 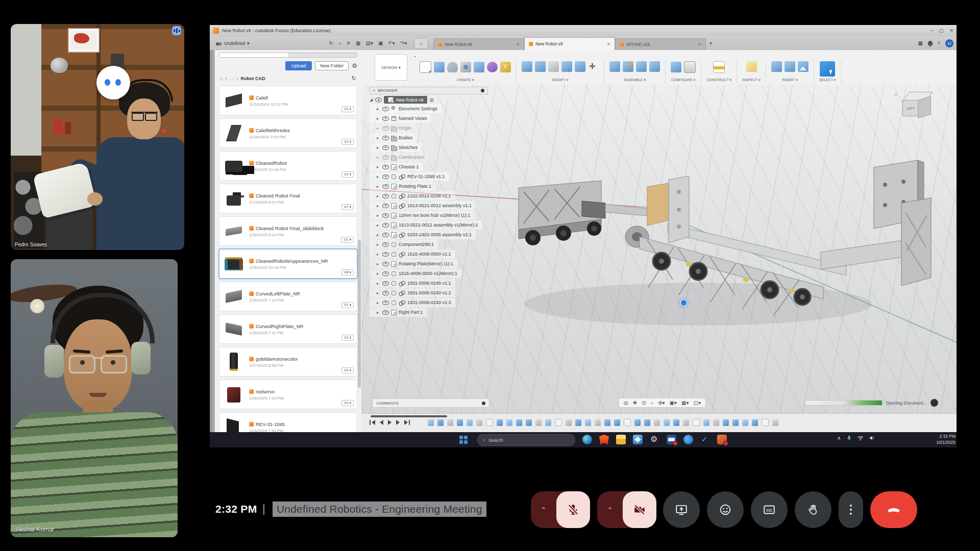 I want to click on browser-tree-item: ▸ Rotating Plate:1, so click(x=402, y=186).